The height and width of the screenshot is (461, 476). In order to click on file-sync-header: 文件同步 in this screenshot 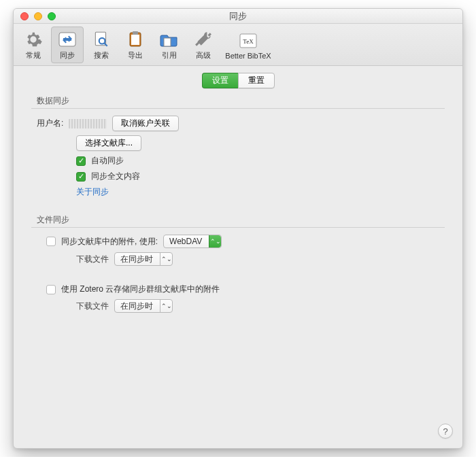, I will do `click(243, 220)`.